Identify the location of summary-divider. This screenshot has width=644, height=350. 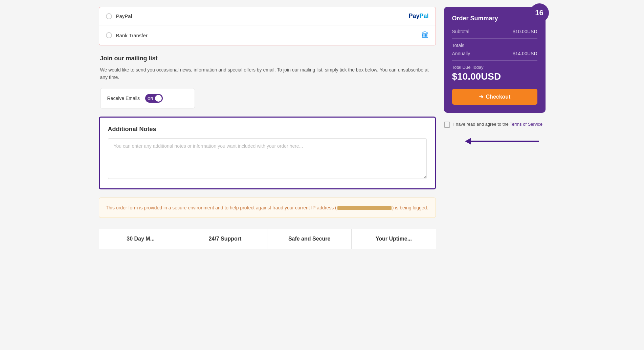
(495, 39).